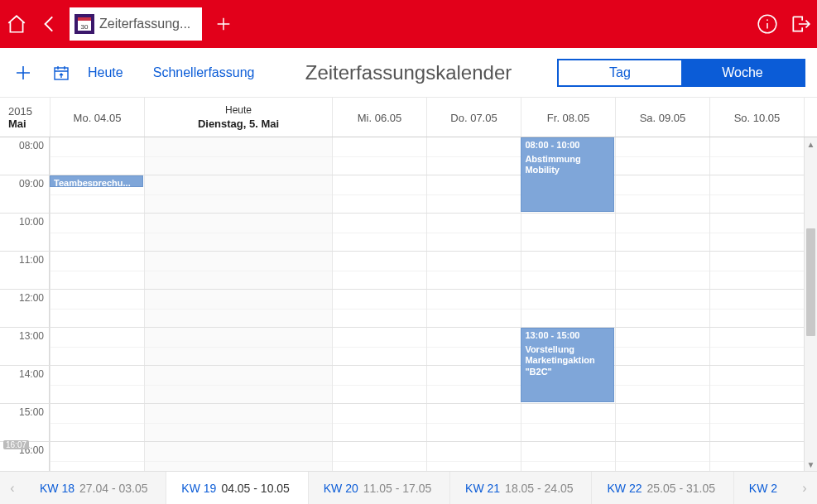  Describe the element at coordinates (811, 282) in the screenshot. I see `scroll-thumb` at that location.